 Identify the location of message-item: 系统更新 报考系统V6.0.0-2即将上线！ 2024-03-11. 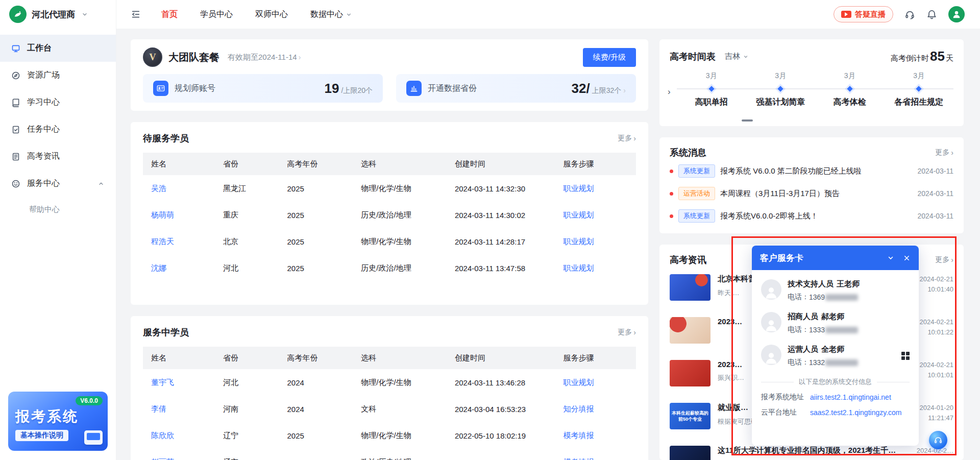
(812, 216).